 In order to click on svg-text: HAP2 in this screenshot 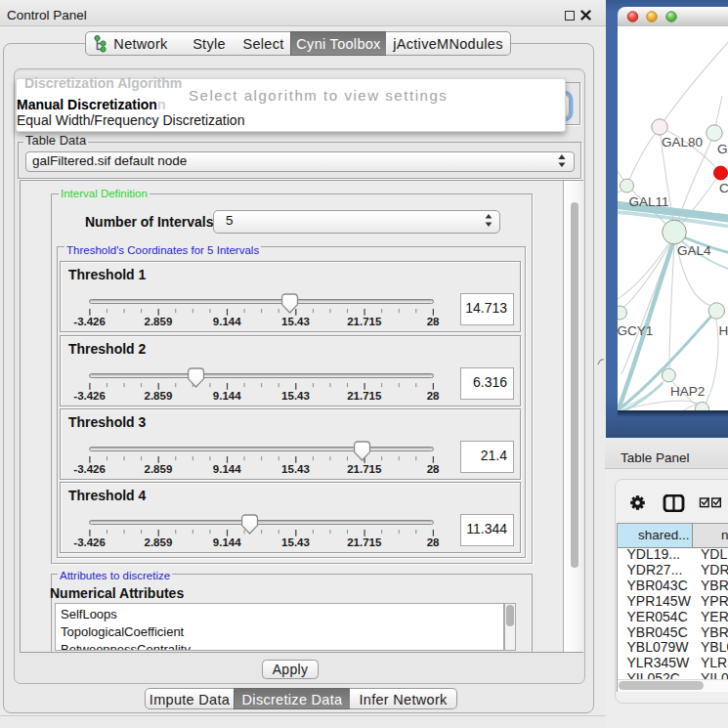, I will do `click(688, 391)`.